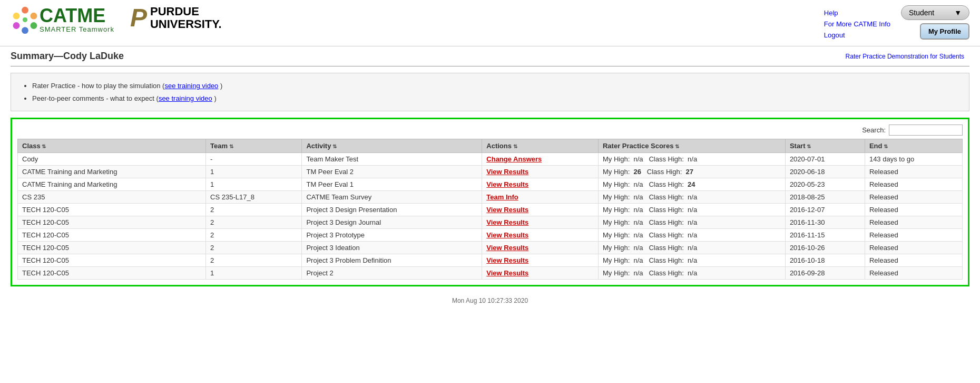 This screenshot has width=980, height=383. What do you see at coordinates (392, 248) in the screenshot?
I see `cell-activity: Project 3 Ideation` at bounding box center [392, 248].